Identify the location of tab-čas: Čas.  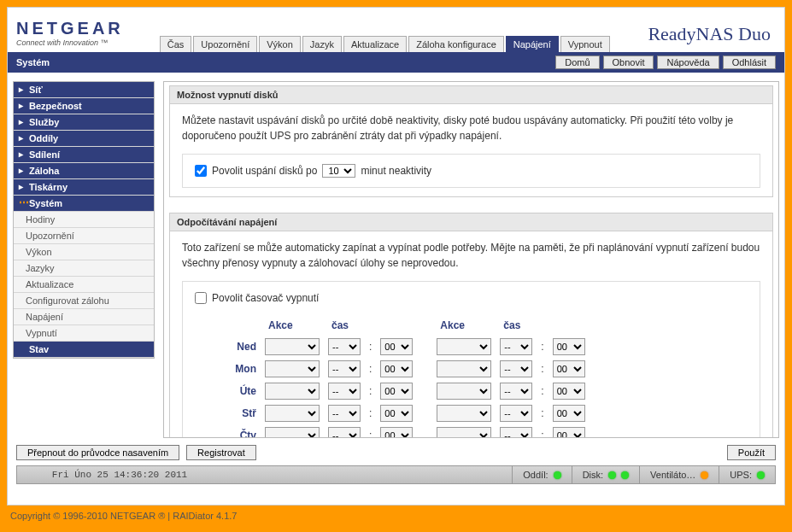
(176, 44).